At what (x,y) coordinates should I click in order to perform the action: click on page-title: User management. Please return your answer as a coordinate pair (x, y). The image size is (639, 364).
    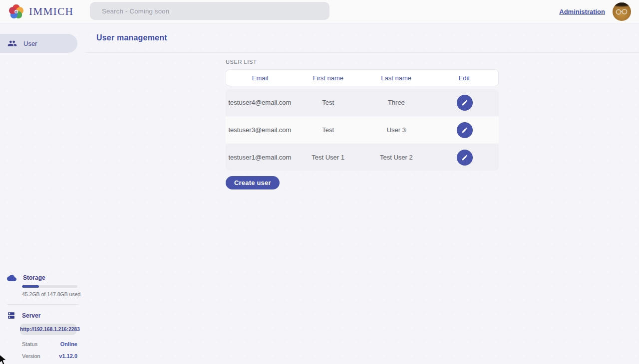
    Looking at the image, I should click on (132, 38).